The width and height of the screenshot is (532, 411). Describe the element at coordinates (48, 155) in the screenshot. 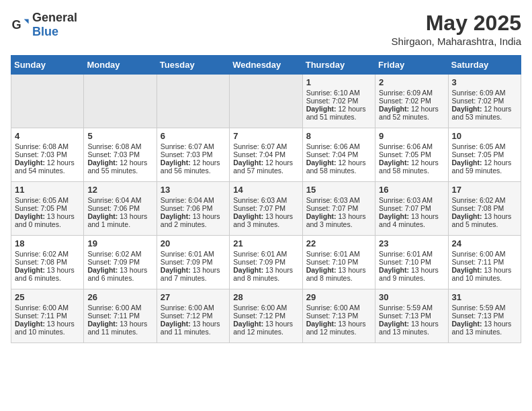

I see `calendar-cell: 4Sunrise: 6:08 AMSunset: 7:03 PMDaylight…` at that location.